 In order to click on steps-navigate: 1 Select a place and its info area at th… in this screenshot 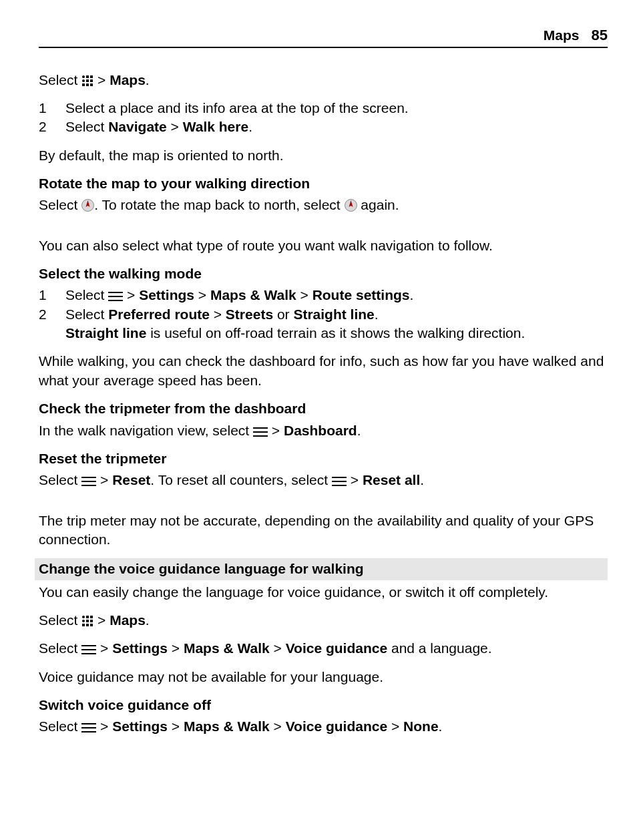, I will do `click(323, 118)`.